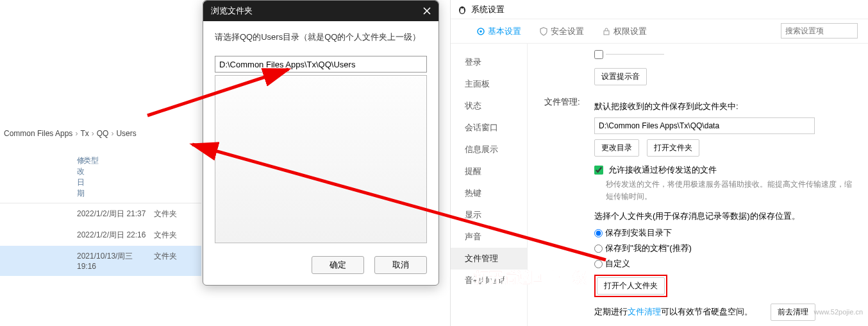  Describe the element at coordinates (321, 11) in the screenshot. I see `dialog-titlebar: 浏览文件夹` at that location.